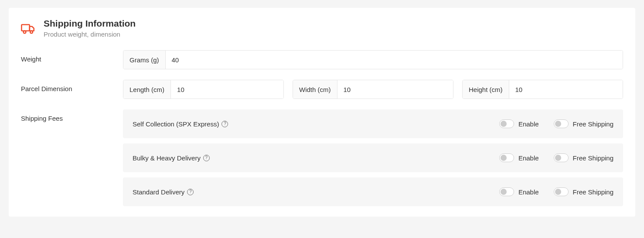  I want to click on shipping-option-name-wrap: Self Collection (SPX Express)?, so click(309, 124).